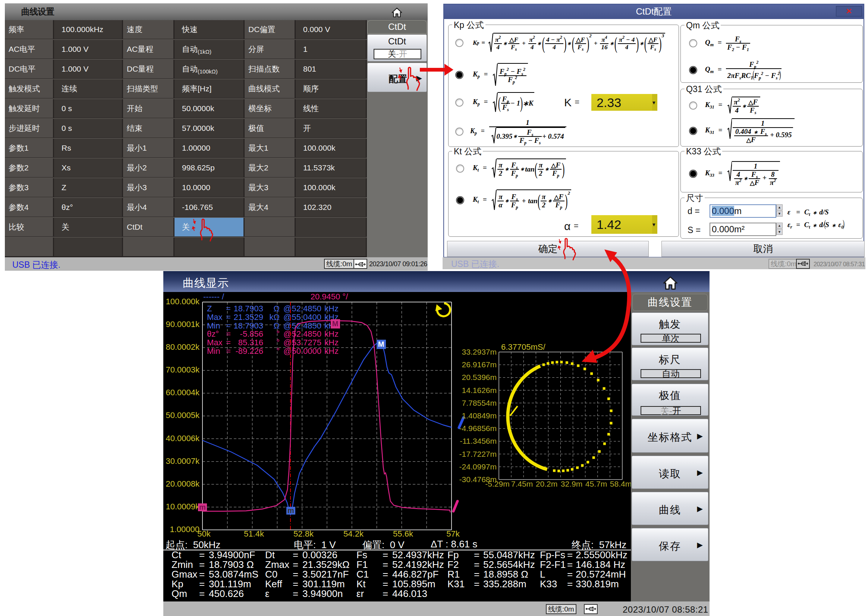  Describe the element at coordinates (523, 347) in the screenshot. I see `svg-text: 6.37705mS/` at that location.